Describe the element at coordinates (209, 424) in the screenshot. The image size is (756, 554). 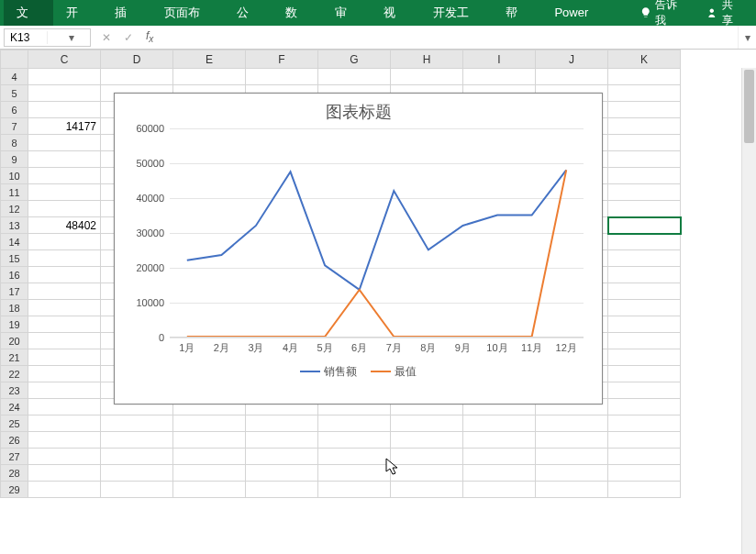
I see `cell-E25` at that location.